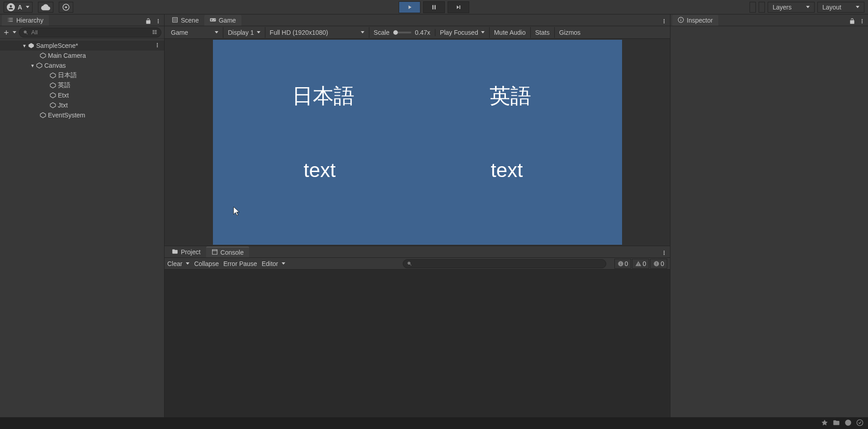 This screenshot has height=429, width=868. I want to click on account-icon, so click(11, 7).